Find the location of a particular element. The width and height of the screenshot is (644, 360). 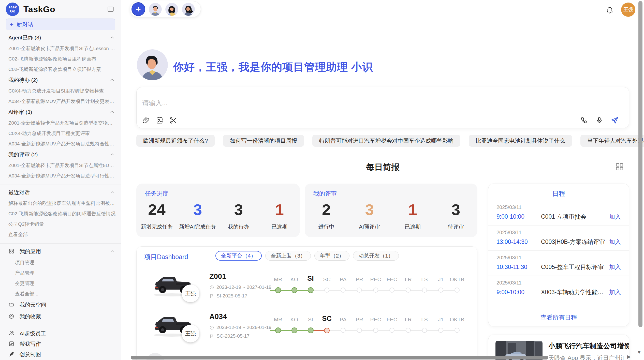

sidebar-task-item: Z001-全新燃油皮卡产品开发项目SI节点Lesson Learn报告 is located at coordinates (61, 48).